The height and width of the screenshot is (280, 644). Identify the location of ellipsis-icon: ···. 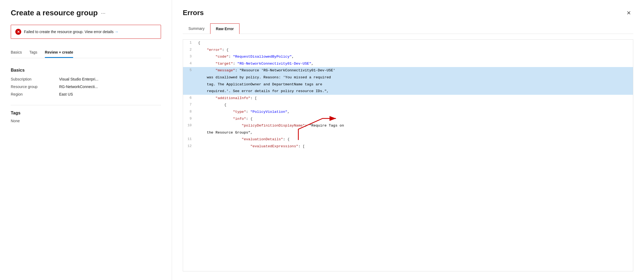
(103, 13).